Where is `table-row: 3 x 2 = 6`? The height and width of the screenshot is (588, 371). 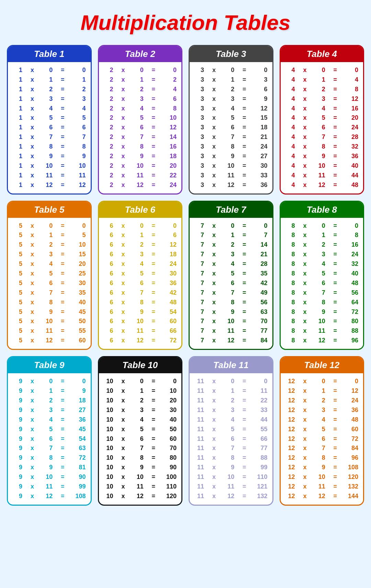 table-row: 3 x 2 = 6 is located at coordinates (231, 90).